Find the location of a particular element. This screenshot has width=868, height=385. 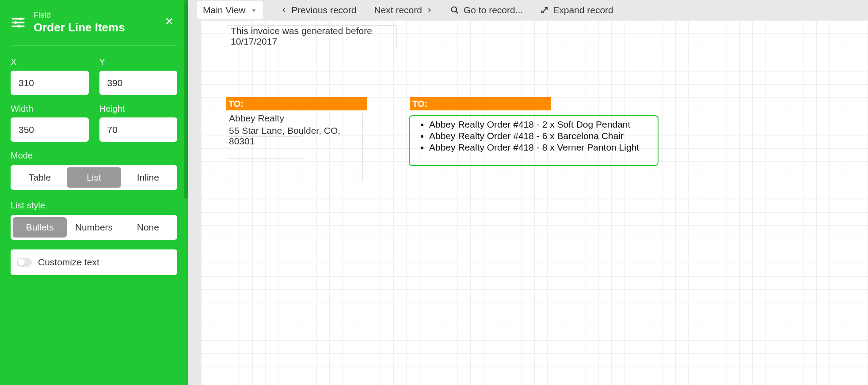

caret-down-icon: ▼ is located at coordinates (254, 10).